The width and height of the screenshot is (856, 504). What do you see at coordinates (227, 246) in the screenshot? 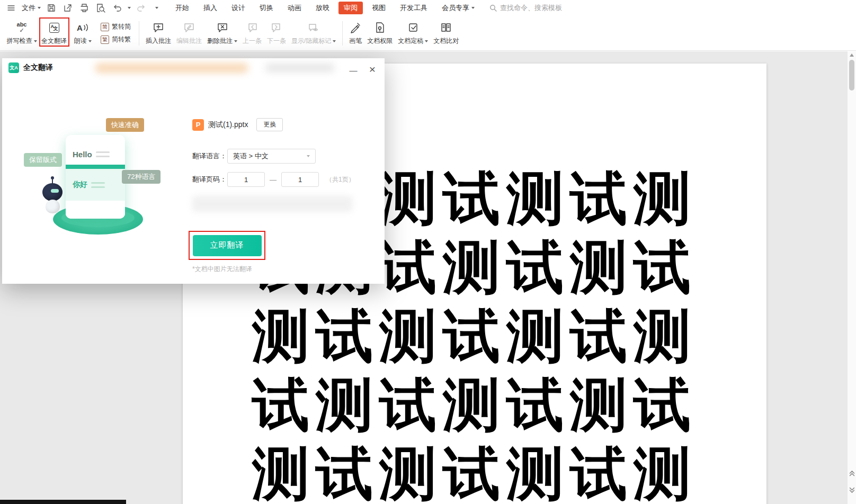
I see `highlight-box-translate-button: 立即翻译` at bounding box center [227, 246].